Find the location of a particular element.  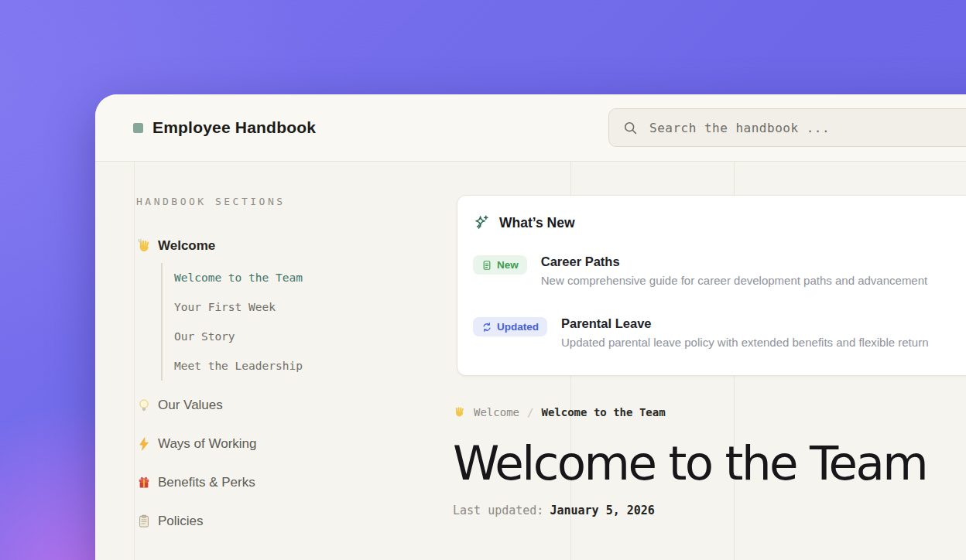

document-icon is located at coordinates (487, 265).